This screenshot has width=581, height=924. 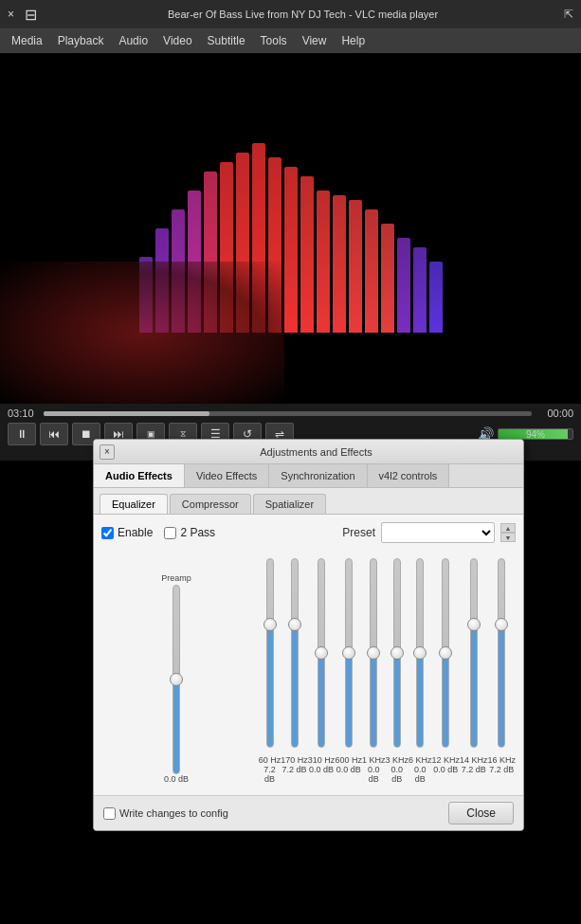 What do you see at coordinates (288, 413) in the screenshot?
I see `progress-bar` at bounding box center [288, 413].